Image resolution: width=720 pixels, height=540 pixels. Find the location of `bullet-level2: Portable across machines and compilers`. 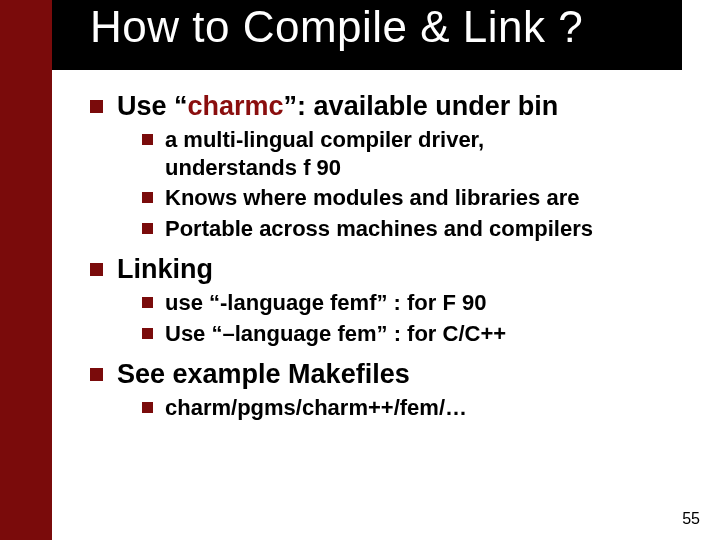

bullet-level2: Portable across machines and compilers is located at coordinates (385, 229).